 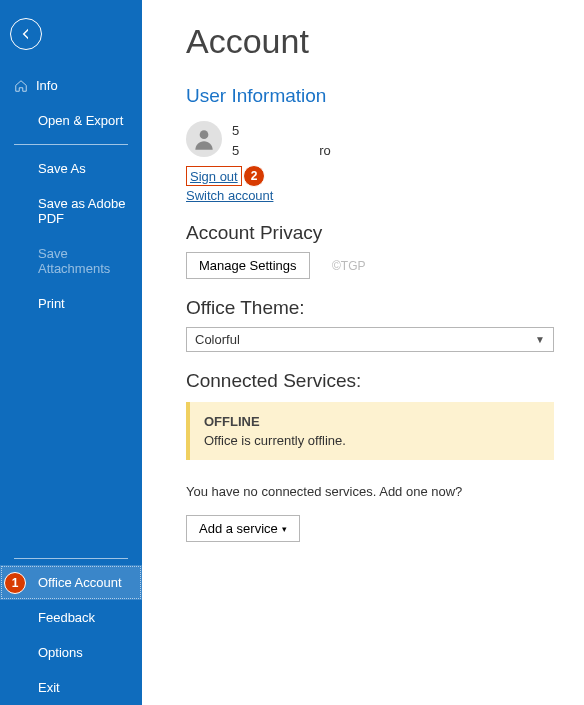 What do you see at coordinates (21, 86) in the screenshot?
I see `home-icon` at bounding box center [21, 86].